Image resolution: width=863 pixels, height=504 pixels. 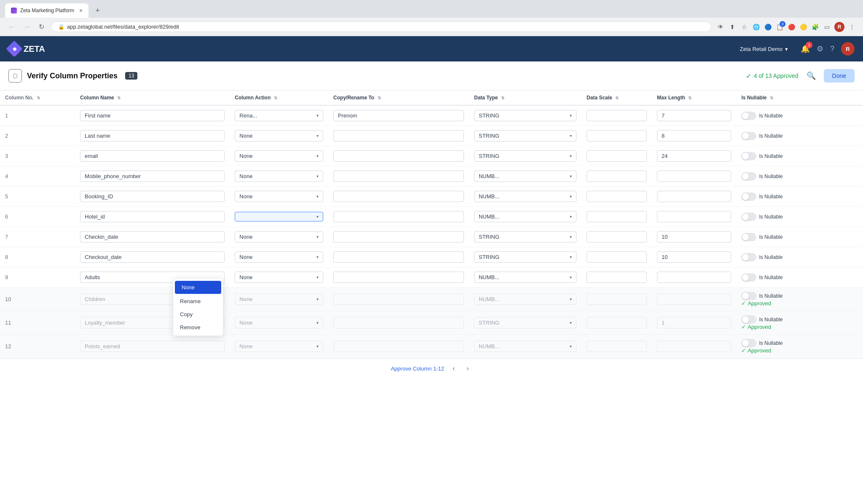 What do you see at coordinates (800, 323) in the screenshot?
I see `cell-is-nullable: Is Nullable ✓Approved` at bounding box center [800, 323].